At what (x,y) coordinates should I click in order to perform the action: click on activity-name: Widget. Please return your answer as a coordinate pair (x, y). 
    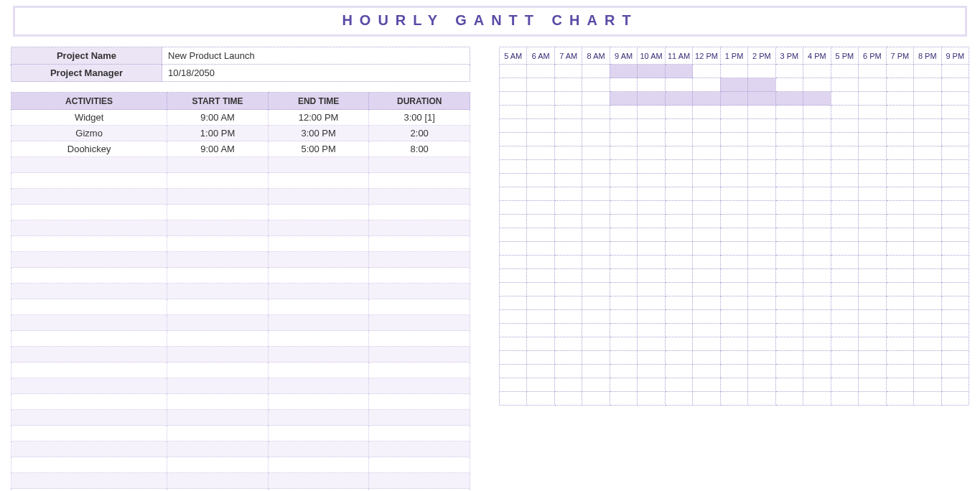
    Looking at the image, I should click on (89, 118).